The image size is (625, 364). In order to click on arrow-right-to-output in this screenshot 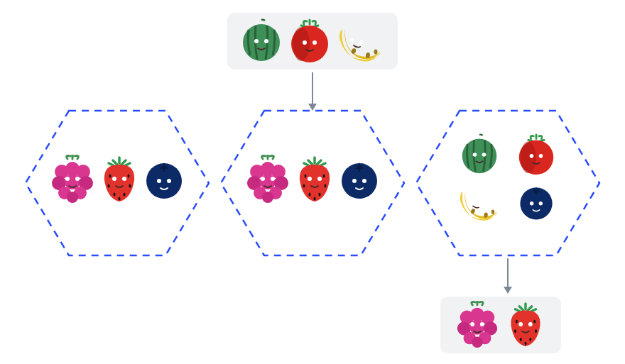, I will do `click(508, 277)`.